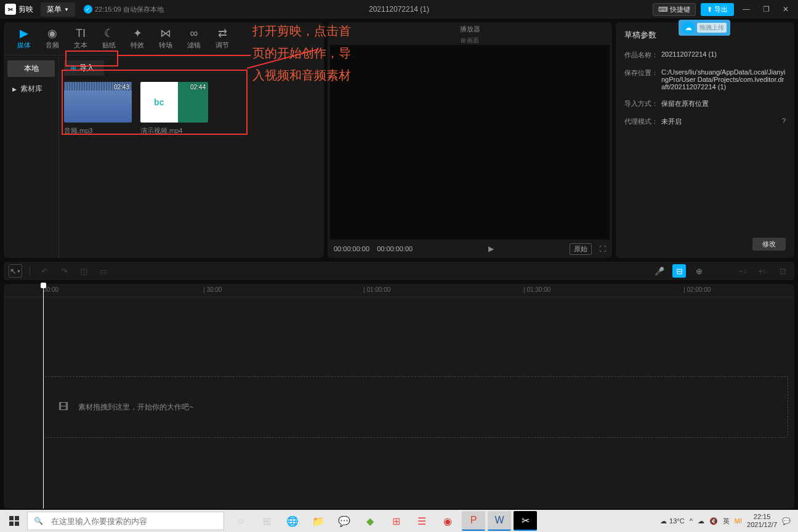 The height and width of the screenshot is (532, 798). What do you see at coordinates (174, 108) in the screenshot?
I see `media-thumbnail-video: bc 02:44 演示视频.mp4` at bounding box center [174, 108].